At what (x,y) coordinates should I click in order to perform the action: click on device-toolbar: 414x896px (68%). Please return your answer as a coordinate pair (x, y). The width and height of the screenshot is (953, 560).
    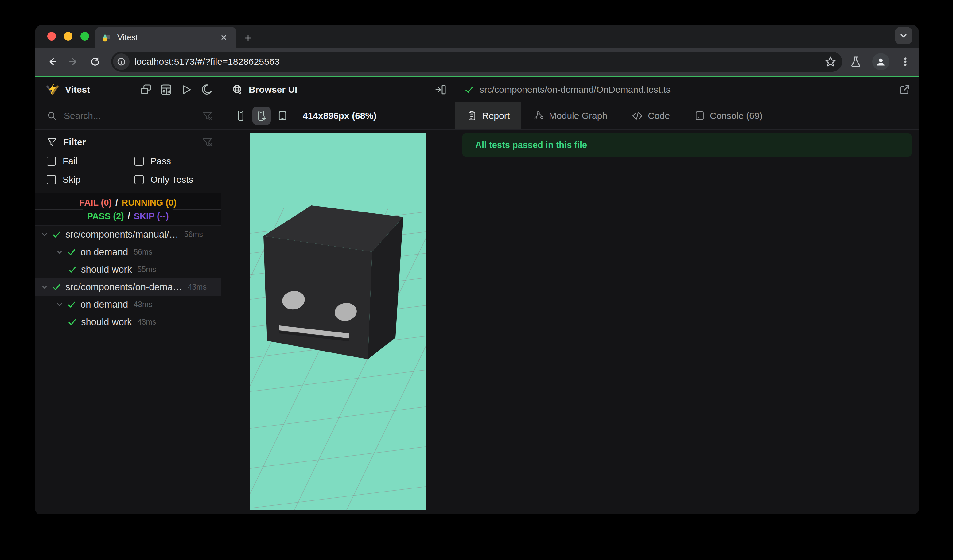
    Looking at the image, I should click on (338, 116).